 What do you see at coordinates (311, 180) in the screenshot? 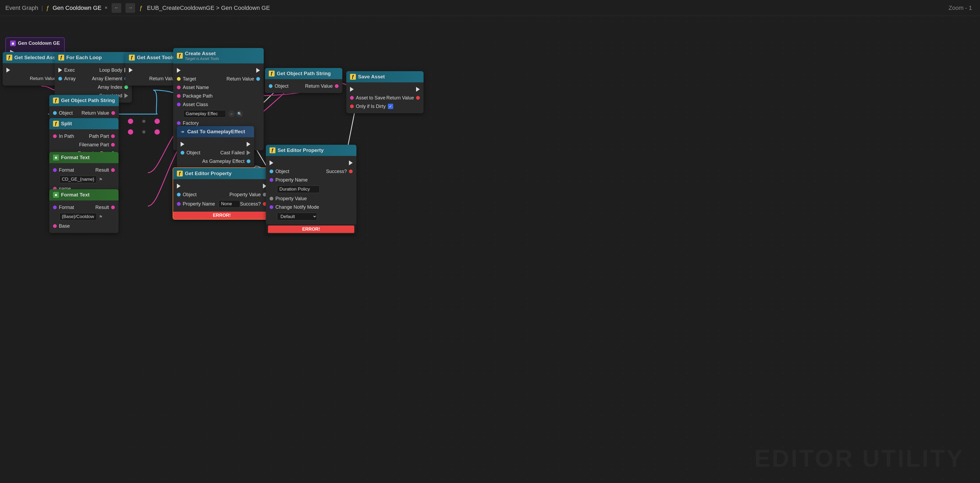
I see `set-ep-propname-row: Property Name` at bounding box center [311, 180].